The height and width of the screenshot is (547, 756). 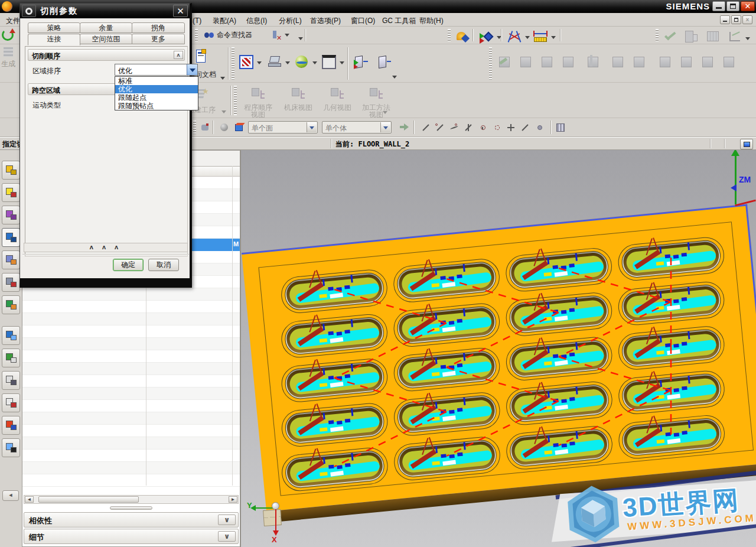 I want to click on apply-filter-button, so click(x=404, y=128).